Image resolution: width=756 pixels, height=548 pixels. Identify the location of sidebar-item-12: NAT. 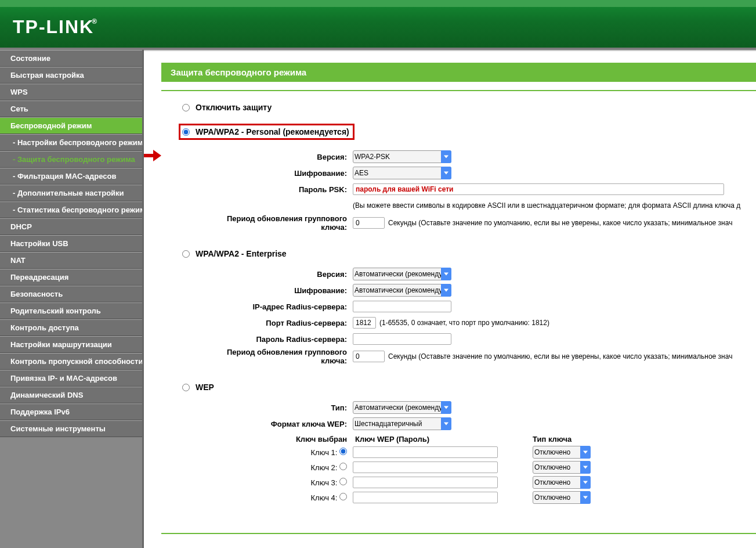
(71, 260).